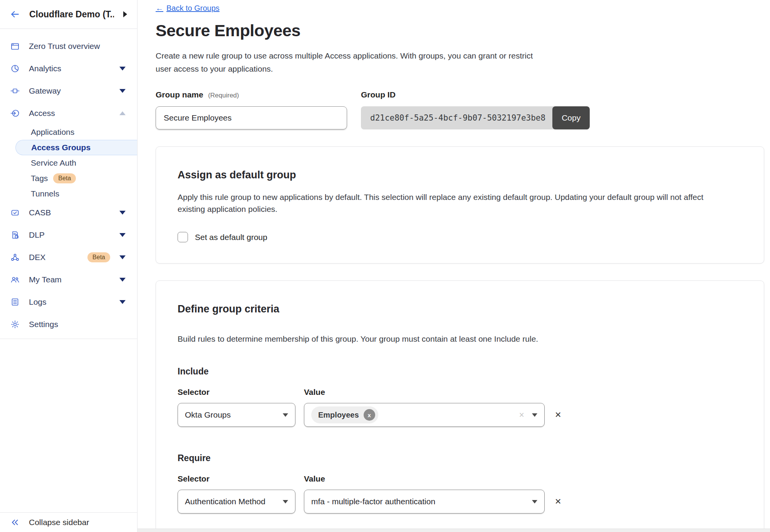 The image size is (770, 532). What do you see at coordinates (237, 502) in the screenshot?
I see `require-selector-dropdown: Authentication Method` at bounding box center [237, 502].